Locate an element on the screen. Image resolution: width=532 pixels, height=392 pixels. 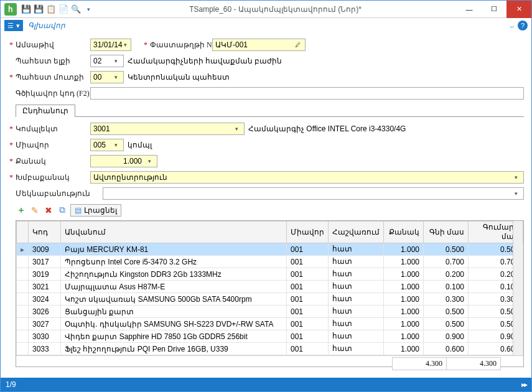
cell-name: Մայրպլատա Asus H87M-E is located at coordinates (174, 287).